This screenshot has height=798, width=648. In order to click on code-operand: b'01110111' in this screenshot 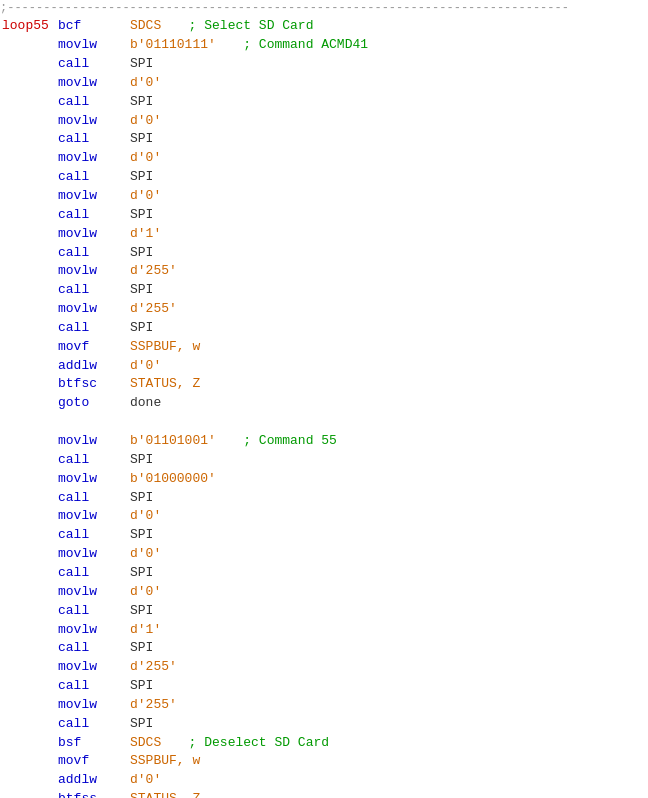, I will do `click(173, 46)`.